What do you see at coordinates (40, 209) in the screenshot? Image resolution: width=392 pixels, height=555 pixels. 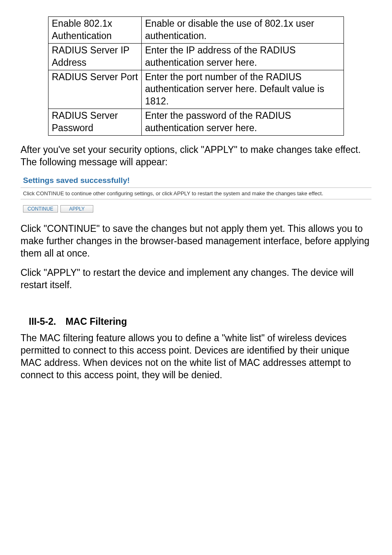 I see `continue-button: CONTINUE` at bounding box center [40, 209].